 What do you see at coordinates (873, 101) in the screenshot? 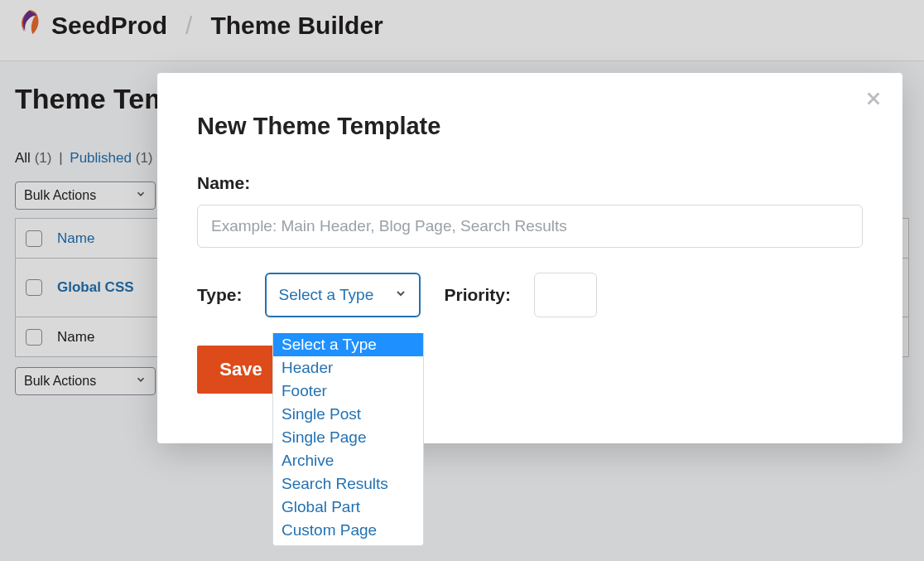
I see `close-icon` at bounding box center [873, 101].